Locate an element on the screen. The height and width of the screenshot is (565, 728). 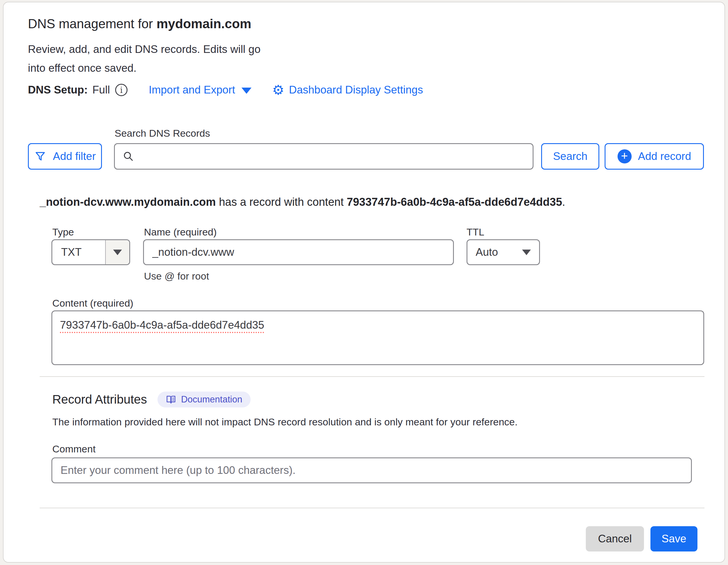
name-label: Name (required) is located at coordinates (180, 232).